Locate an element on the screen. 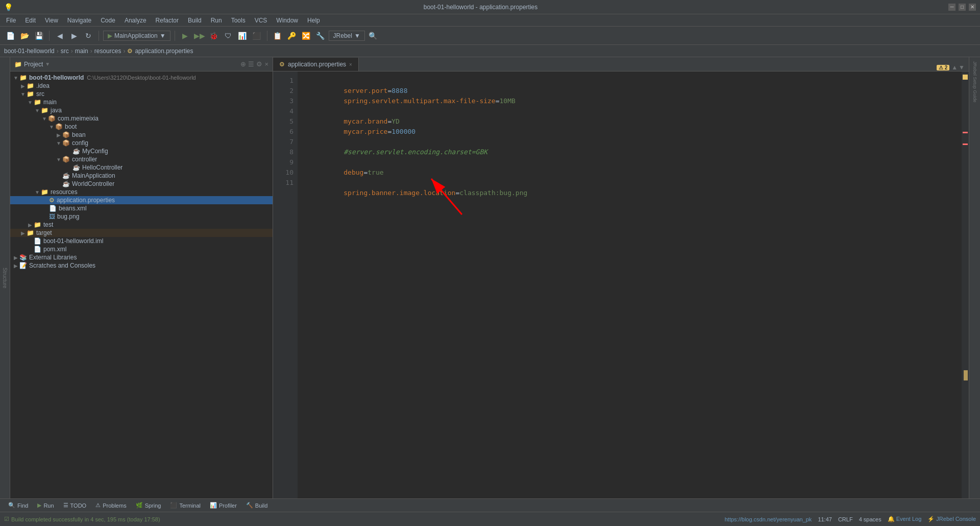  tree-item-java: ▼ 📁 java is located at coordinates (141, 110).